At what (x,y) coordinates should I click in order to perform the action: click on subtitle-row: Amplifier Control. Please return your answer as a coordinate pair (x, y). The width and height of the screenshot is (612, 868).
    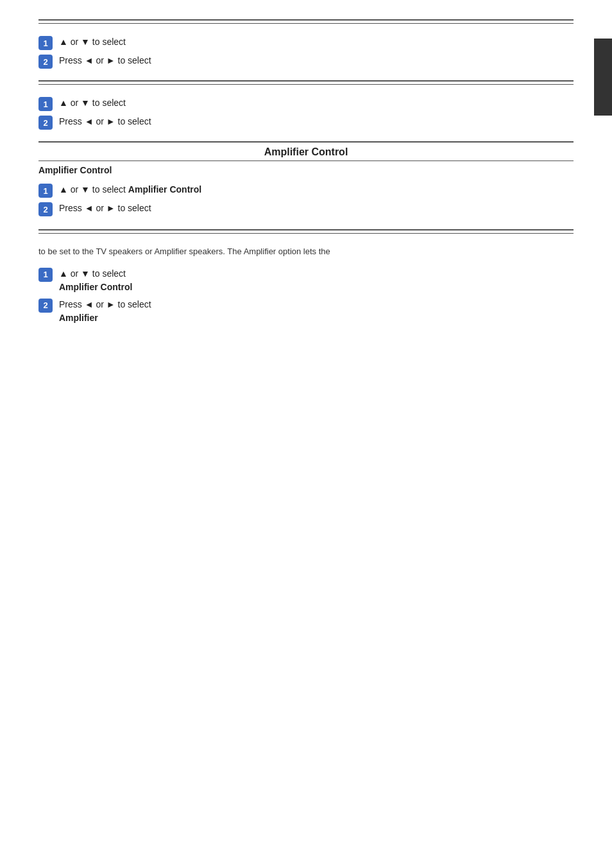
    Looking at the image, I should click on (306, 170).